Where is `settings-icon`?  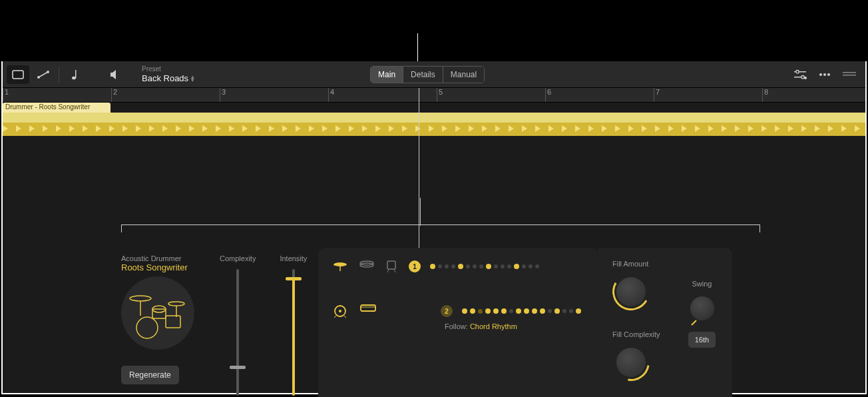
settings-icon is located at coordinates (800, 75).